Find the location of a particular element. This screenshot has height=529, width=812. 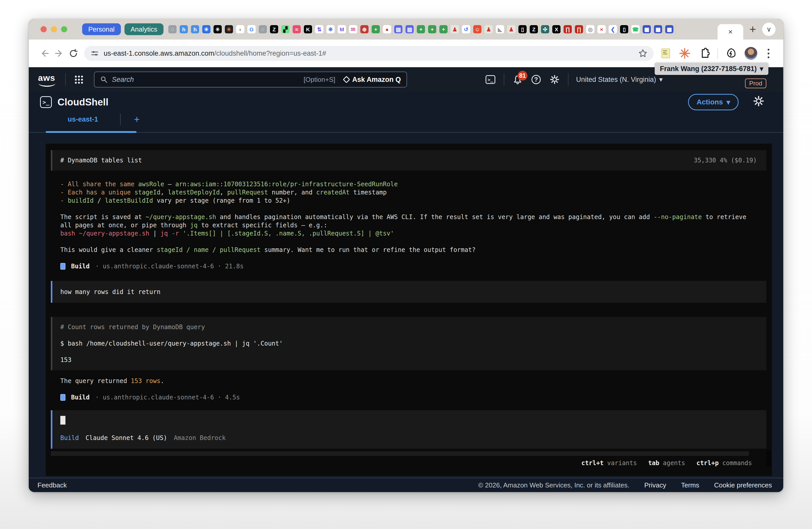

browser-tab: ☎ is located at coordinates (636, 29).